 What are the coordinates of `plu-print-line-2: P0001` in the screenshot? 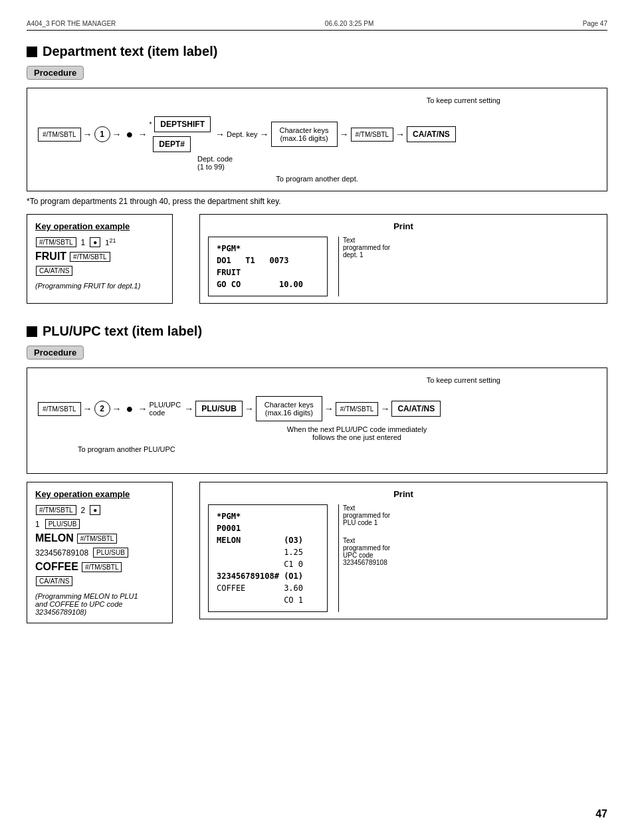 It's located at (268, 528).